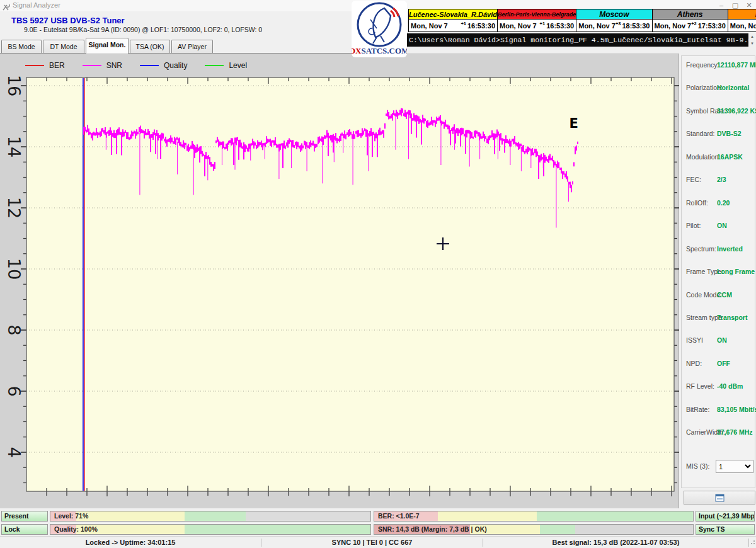 Image resolution: width=756 pixels, height=548 pixels. Describe the element at coordinates (143, 30) in the screenshot. I see `device-subtitle: 9.0E - Eutelsat 9B/Ka-Sat 9A (ID: 0090) …` at that location.